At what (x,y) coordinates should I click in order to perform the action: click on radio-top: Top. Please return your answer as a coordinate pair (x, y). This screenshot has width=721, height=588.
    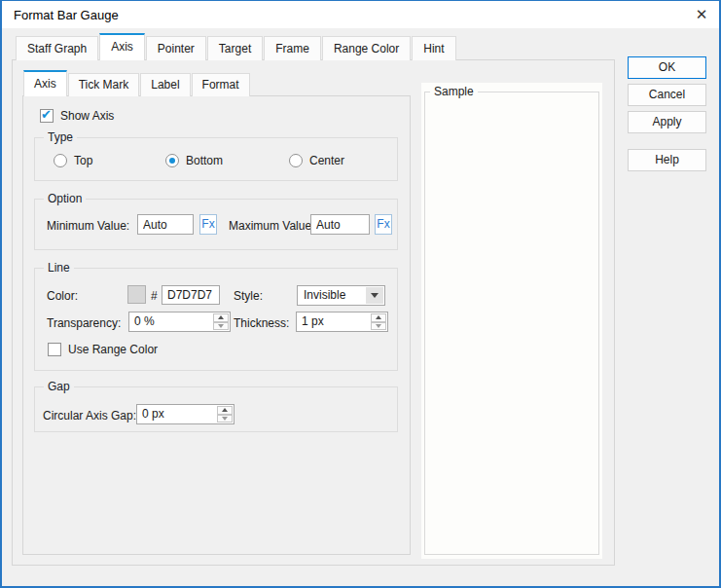
    Looking at the image, I should click on (73, 161).